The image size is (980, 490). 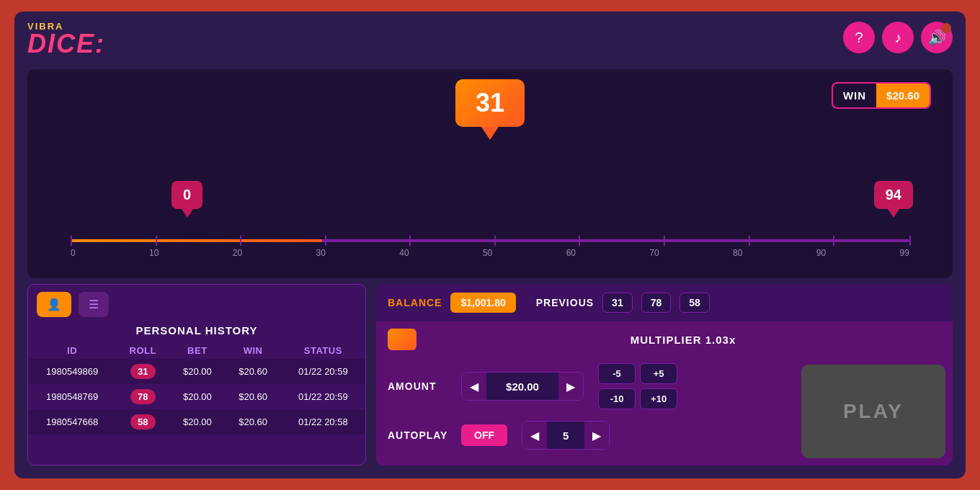 What do you see at coordinates (54, 304) in the screenshot?
I see `person-icon: 👤` at bounding box center [54, 304].